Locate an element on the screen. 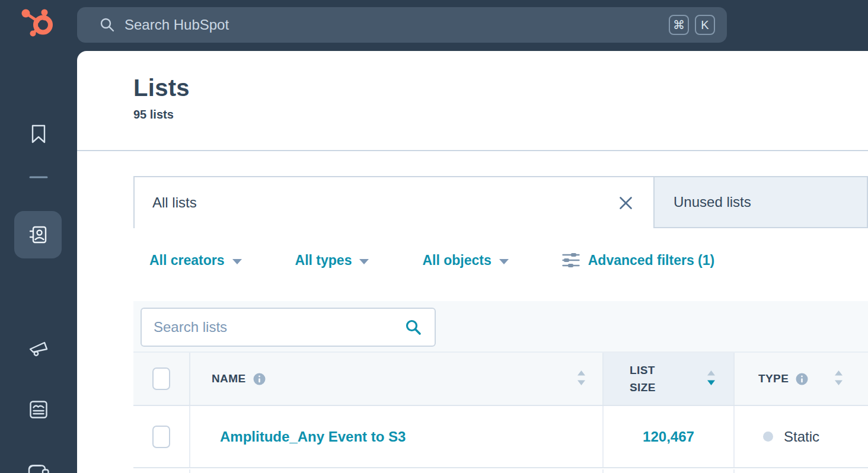 This screenshot has height=473, width=868. sort-arrows-desc-icon is located at coordinates (711, 379).